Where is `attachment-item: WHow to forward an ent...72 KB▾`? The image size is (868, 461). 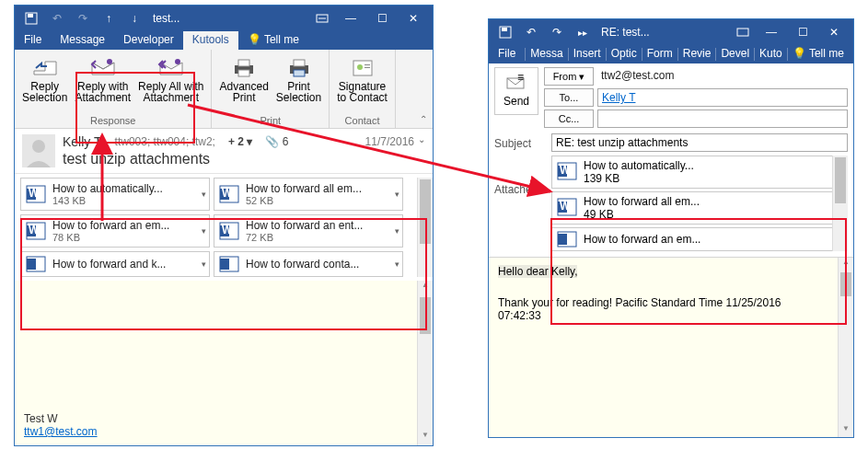 attachment-item: WHow to forward an ent...72 KB▾ is located at coordinates (308, 231).